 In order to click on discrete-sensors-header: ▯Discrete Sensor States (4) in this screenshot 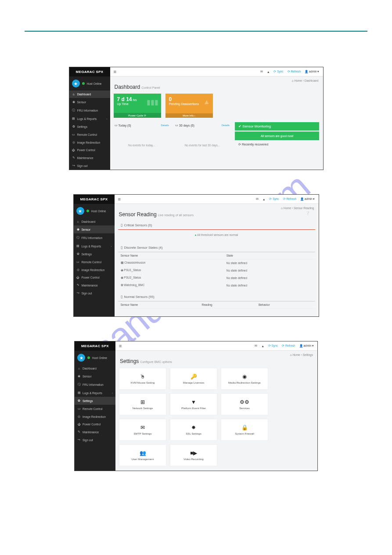, I will do `click(217, 248)`.